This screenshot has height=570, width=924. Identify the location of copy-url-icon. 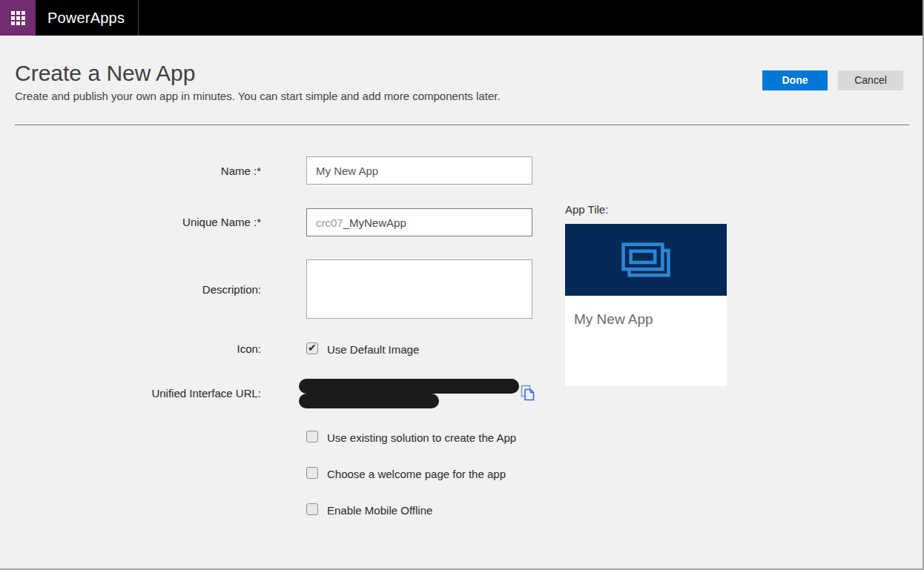
(528, 394).